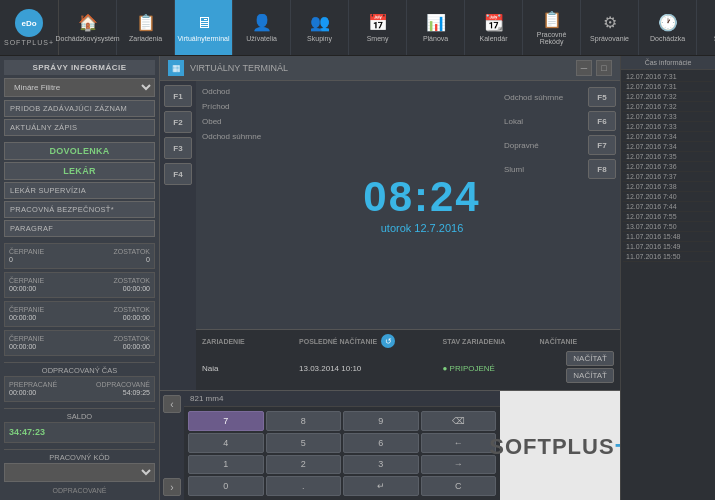 The width and height of the screenshot is (715, 500). I want to click on numpad-main: 821 mm4 7 8 9 ⌫ 4 5 6 ← 1 2 3 → 0 ., so click(342, 446).